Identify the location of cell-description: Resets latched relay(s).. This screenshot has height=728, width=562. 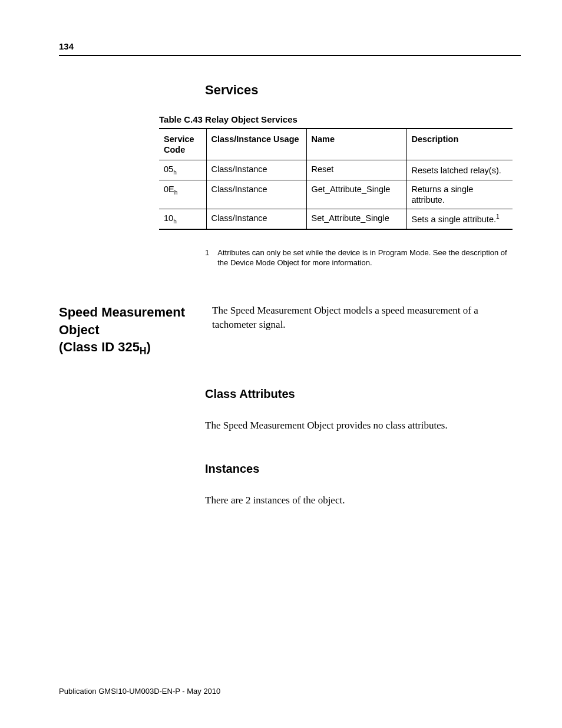
(459, 170).